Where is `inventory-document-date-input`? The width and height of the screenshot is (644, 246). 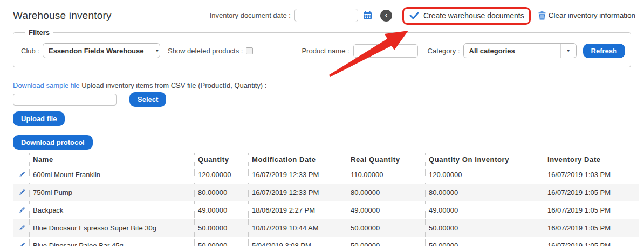 inventory-document-date-input is located at coordinates (326, 15).